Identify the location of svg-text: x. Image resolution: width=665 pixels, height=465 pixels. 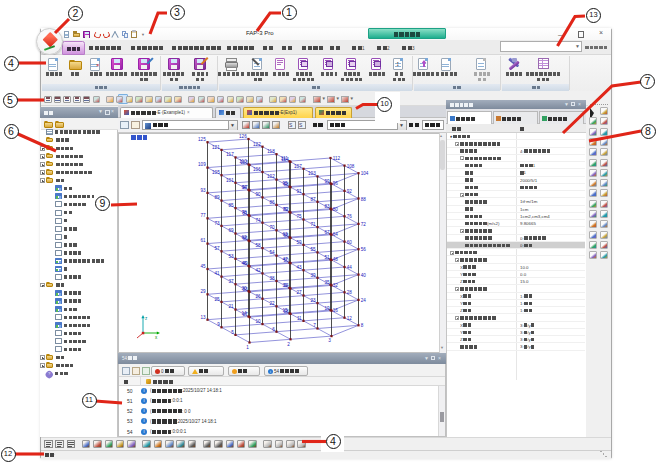
(156, 338).